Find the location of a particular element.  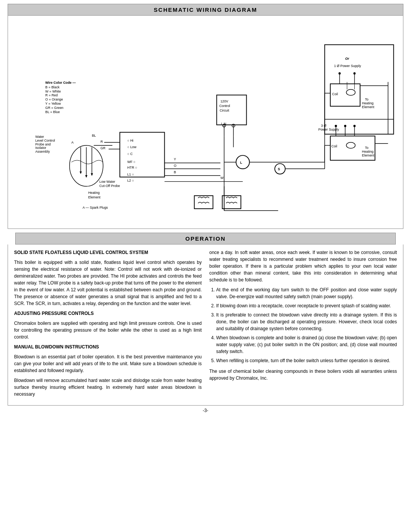

section2-body: Chromalox boilers are supplied with oper… is located at coordinates (108, 330).